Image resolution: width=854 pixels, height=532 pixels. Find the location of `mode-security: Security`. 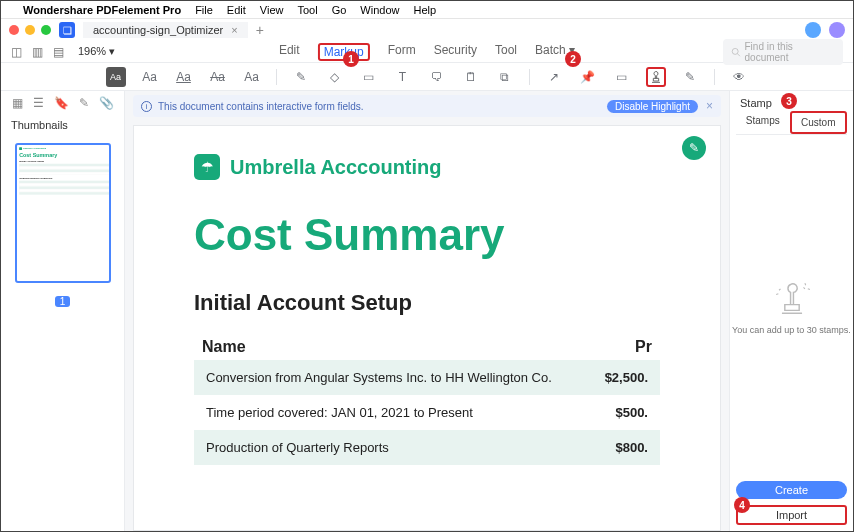

mode-security: Security is located at coordinates (456, 52).